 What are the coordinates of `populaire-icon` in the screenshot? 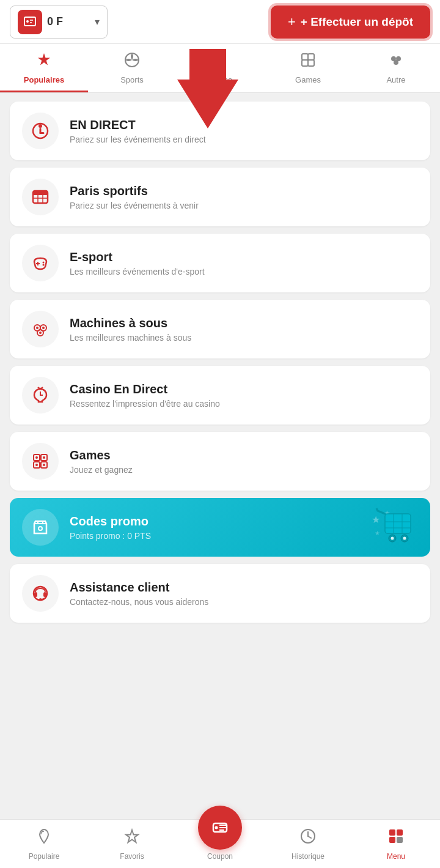 It's located at (44, 838).